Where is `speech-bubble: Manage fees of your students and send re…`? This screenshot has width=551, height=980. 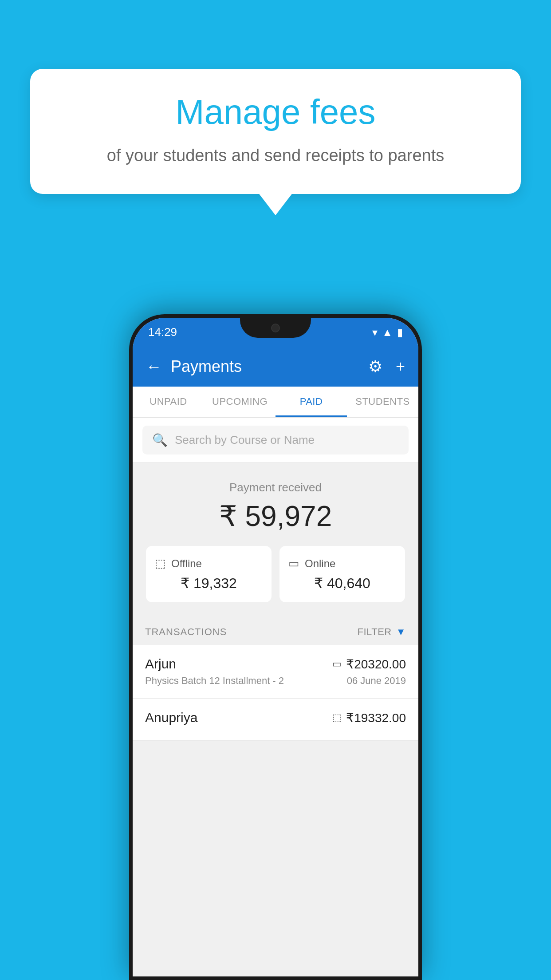
speech-bubble: Manage fees of your students and send re… is located at coordinates (276, 131).